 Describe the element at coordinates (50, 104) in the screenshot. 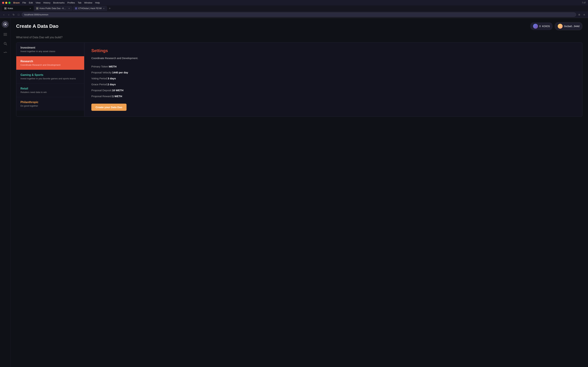

I see `dao-type-philanthropic: Philanthropic Do good together` at that location.